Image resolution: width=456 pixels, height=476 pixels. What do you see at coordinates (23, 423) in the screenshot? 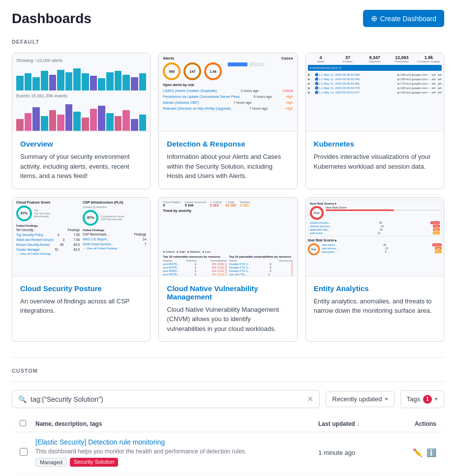
I see `select-all-checkbox` at bounding box center [23, 423].